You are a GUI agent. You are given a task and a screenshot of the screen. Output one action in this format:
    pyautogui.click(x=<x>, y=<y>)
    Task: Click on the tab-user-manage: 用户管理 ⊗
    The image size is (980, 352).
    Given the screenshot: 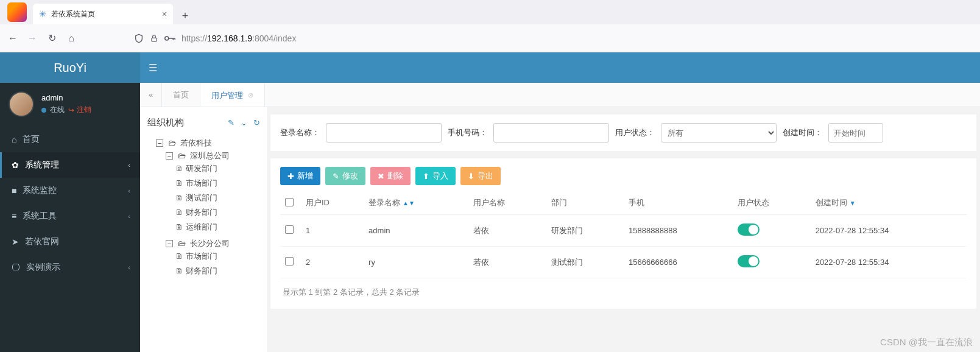 What is the action you would take?
    pyautogui.click(x=233, y=95)
    